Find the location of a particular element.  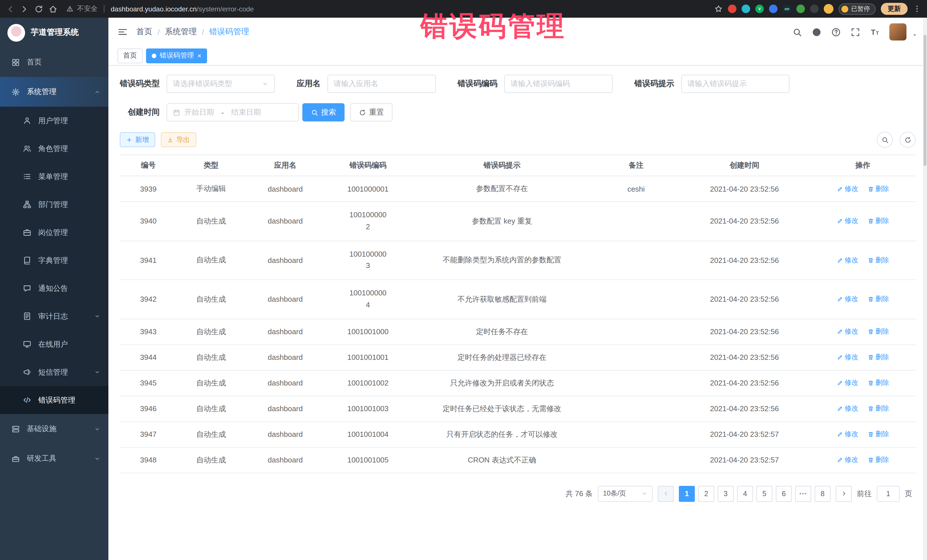

refresh-table-button is located at coordinates (907, 140).